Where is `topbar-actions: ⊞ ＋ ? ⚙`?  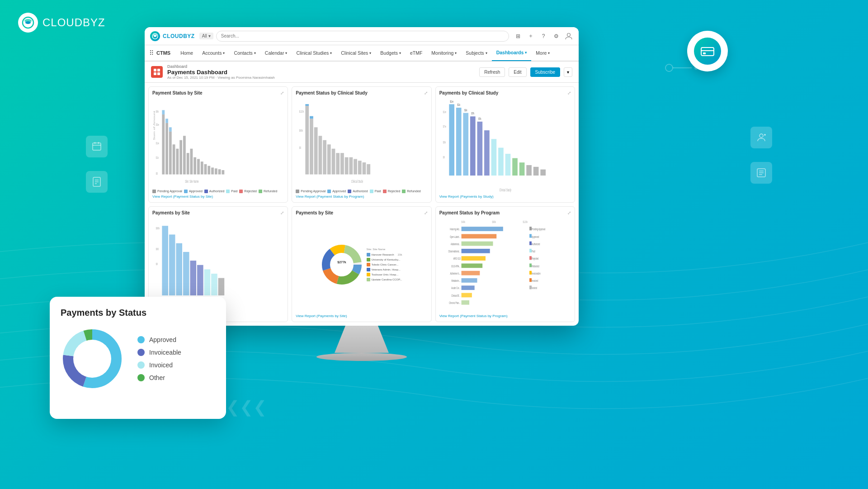
topbar-actions: ⊞ ＋ ? ⚙ is located at coordinates (543, 36).